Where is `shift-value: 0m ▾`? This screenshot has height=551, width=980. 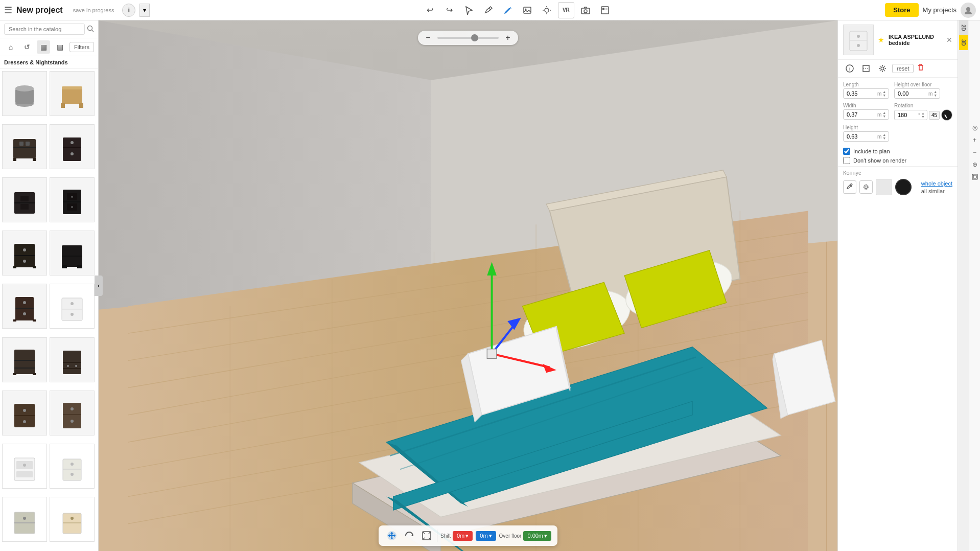
shift-value: 0m ▾ is located at coordinates (463, 536).